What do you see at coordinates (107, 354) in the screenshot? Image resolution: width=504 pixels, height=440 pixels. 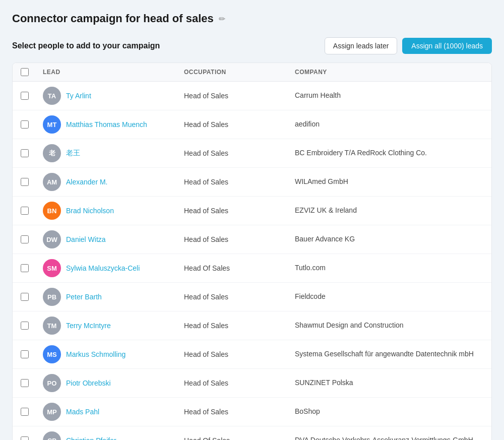 I see `lead-cell-9: MS Markus Schmolling` at bounding box center [107, 354].